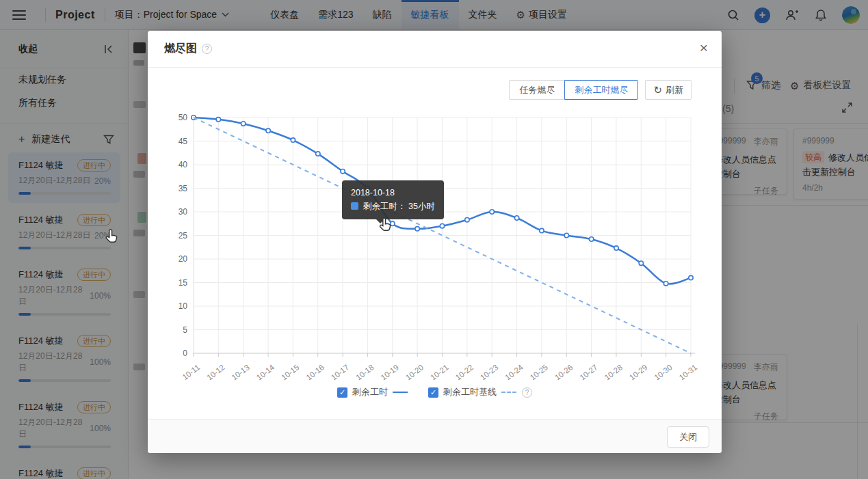  What do you see at coordinates (601, 90) in the screenshot?
I see `burndown-mode-tabs: 任务燃尽 剩余工时燃尽 ↻ 刷新` at bounding box center [601, 90].